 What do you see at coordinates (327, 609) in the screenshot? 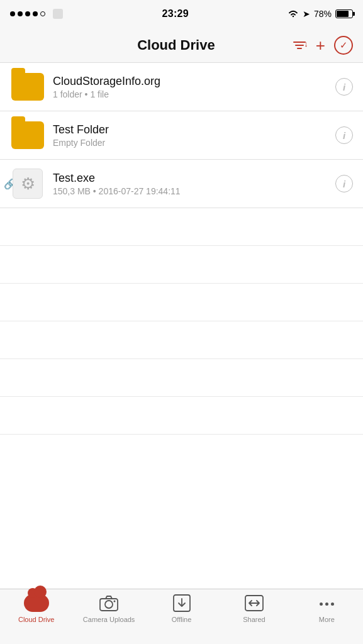
I see `tab-more: More` at bounding box center [327, 609].